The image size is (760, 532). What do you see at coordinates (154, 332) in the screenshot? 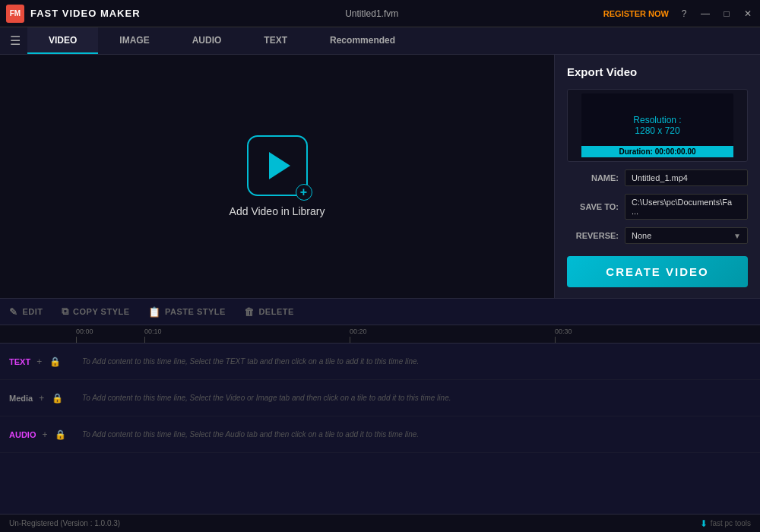
I see `ruler-label-1: 00:10` at bounding box center [154, 332].